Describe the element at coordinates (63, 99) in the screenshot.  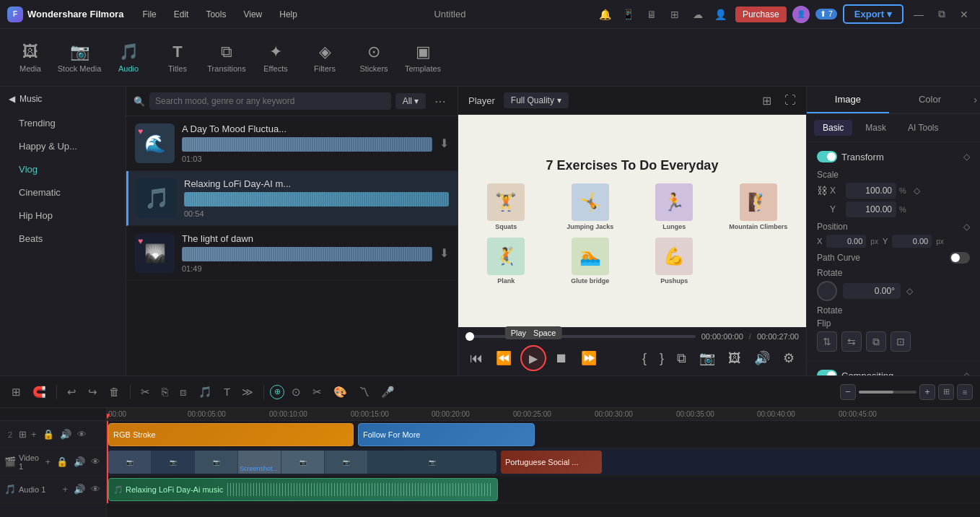
I see `music-panel-header: ◀ Music` at that location.